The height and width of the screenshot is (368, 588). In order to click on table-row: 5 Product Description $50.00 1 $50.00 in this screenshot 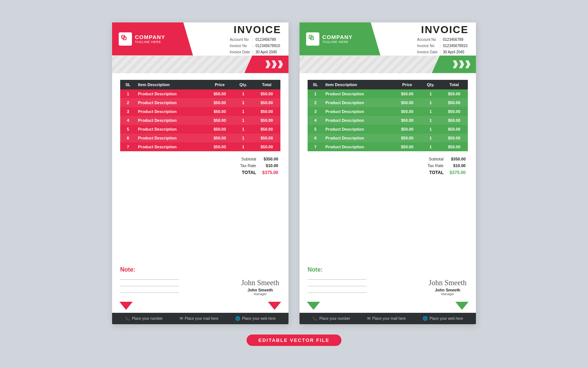, I will do `click(200, 129)`.